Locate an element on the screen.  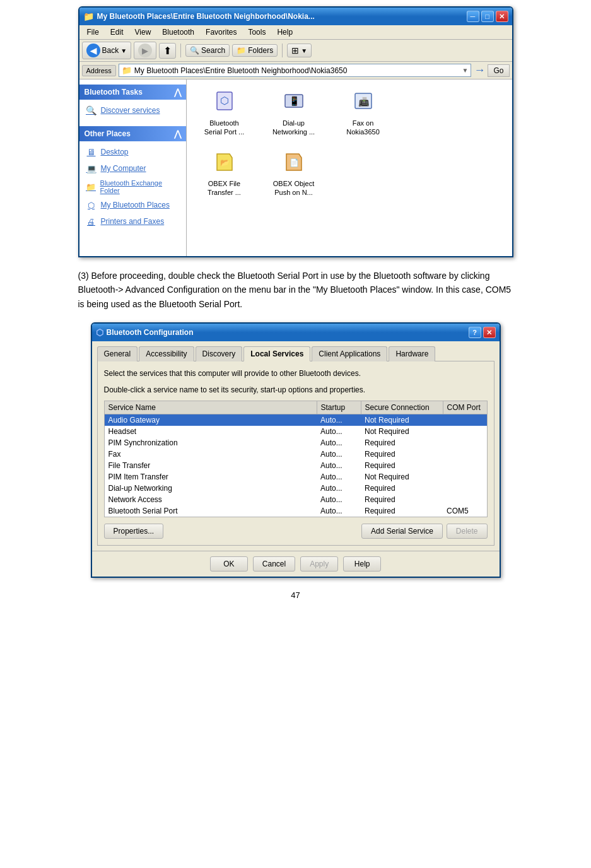
views-button: ⊞ ▼ is located at coordinates (299, 50).